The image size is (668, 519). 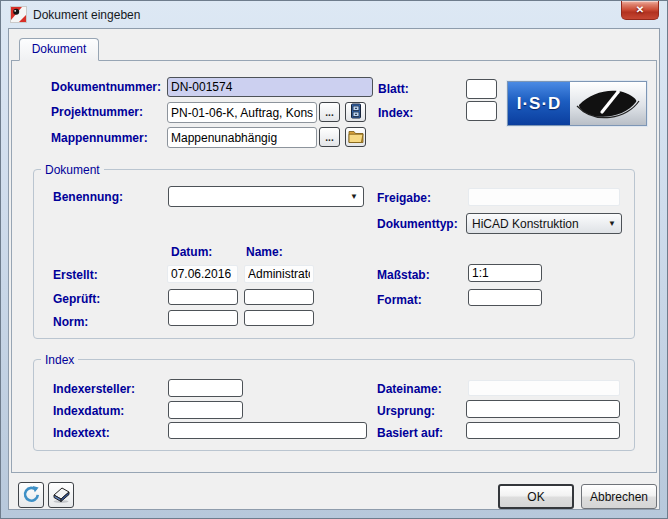 What do you see at coordinates (505, 298) in the screenshot?
I see `format-input` at bounding box center [505, 298].